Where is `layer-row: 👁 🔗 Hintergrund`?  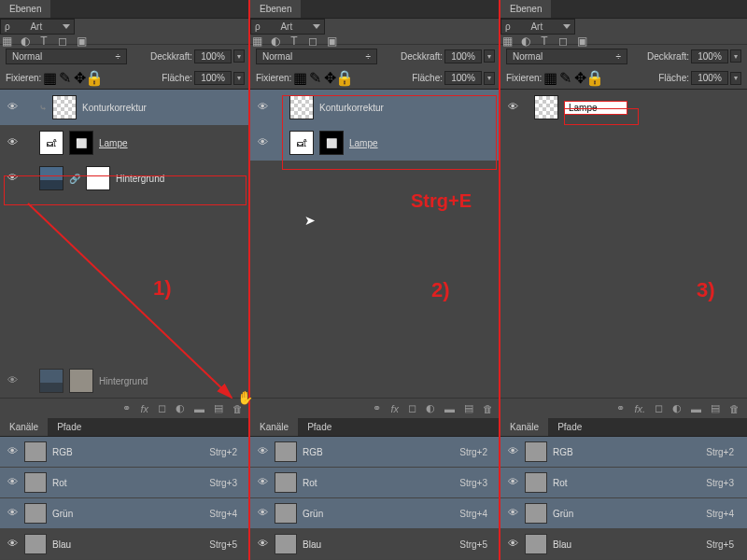 layer-row: 👁 🔗 Hintergrund is located at coordinates (125, 178).